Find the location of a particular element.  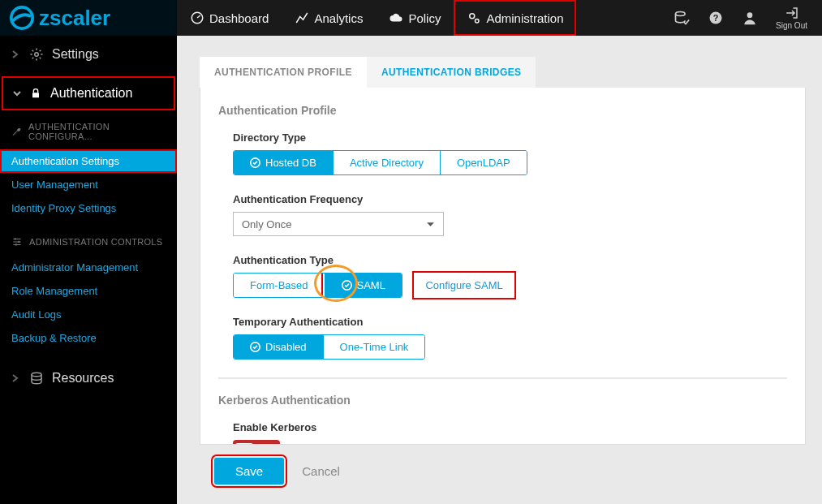

help-icon: ? is located at coordinates (716, 18).